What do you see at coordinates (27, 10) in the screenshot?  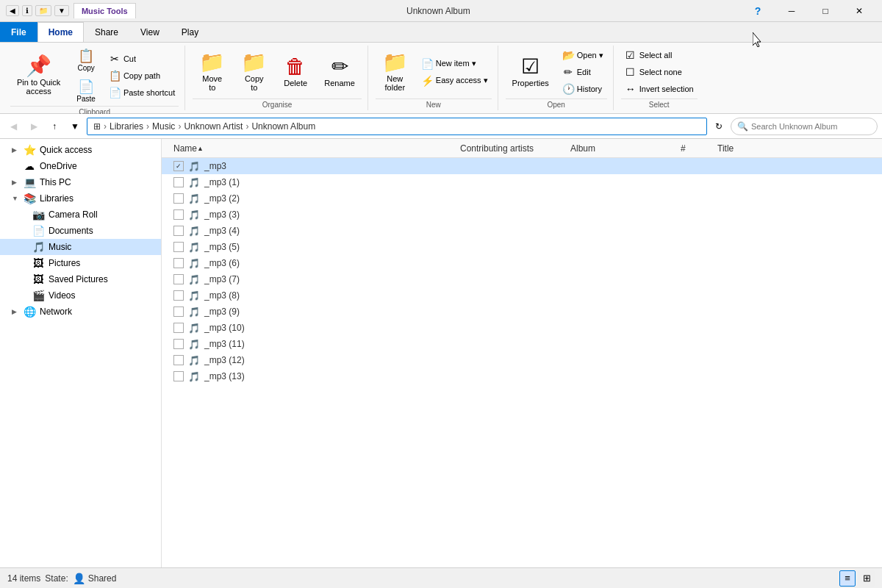 I see `qat-properties-btn: ℹ` at bounding box center [27, 10].